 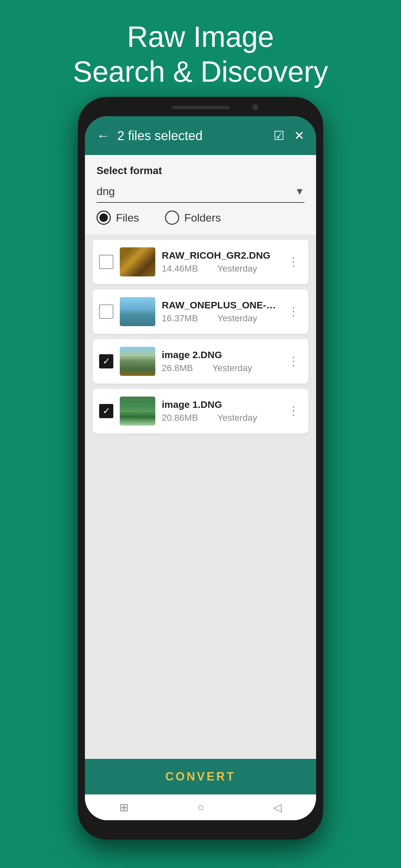 I want to click on grid-icon: ⊞, so click(x=124, y=807).